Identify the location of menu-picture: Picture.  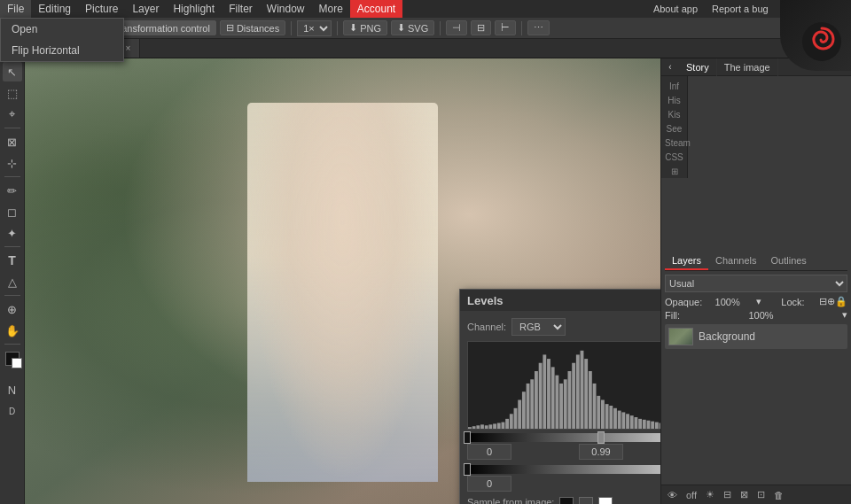
(101, 9).